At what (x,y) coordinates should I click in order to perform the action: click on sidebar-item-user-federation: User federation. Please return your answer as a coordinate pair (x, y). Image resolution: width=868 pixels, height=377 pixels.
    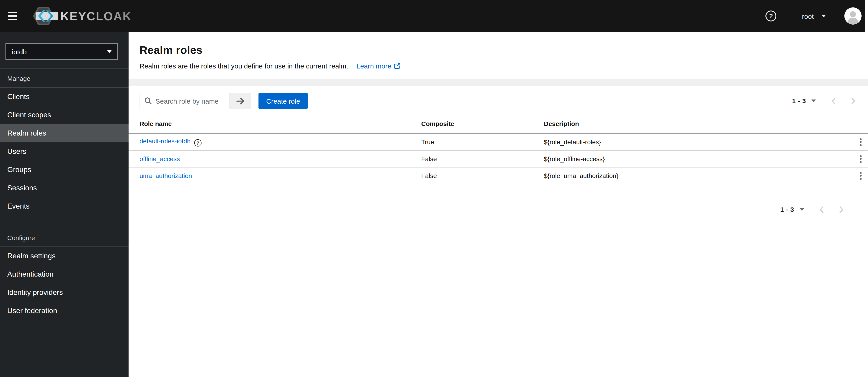
    Looking at the image, I should click on (64, 311).